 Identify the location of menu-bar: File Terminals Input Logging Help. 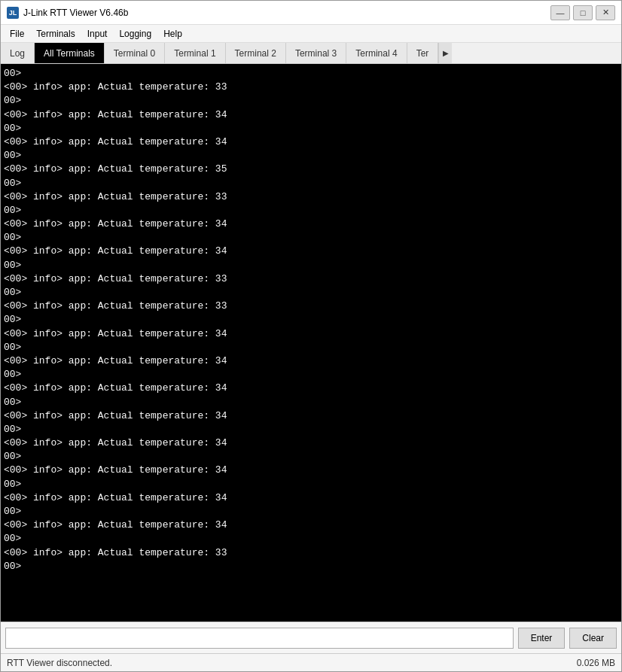
(311, 34).